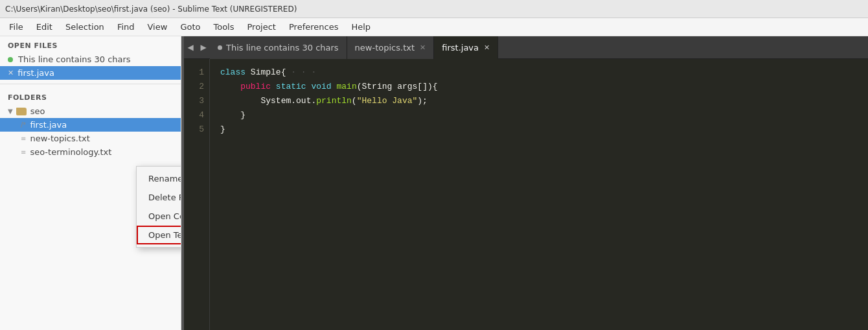 The width and height of the screenshot is (868, 330). What do you see at coordinates (159, 197) in the screenshot?
I see `ctx-delete: Delete File` at bounding box center [159, 197].